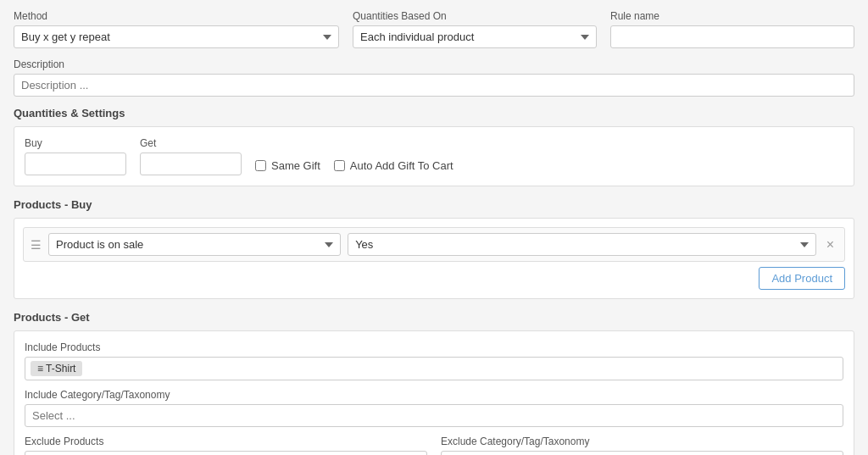  I want to click on rule-name-label: Rule name, so click(732, 16).